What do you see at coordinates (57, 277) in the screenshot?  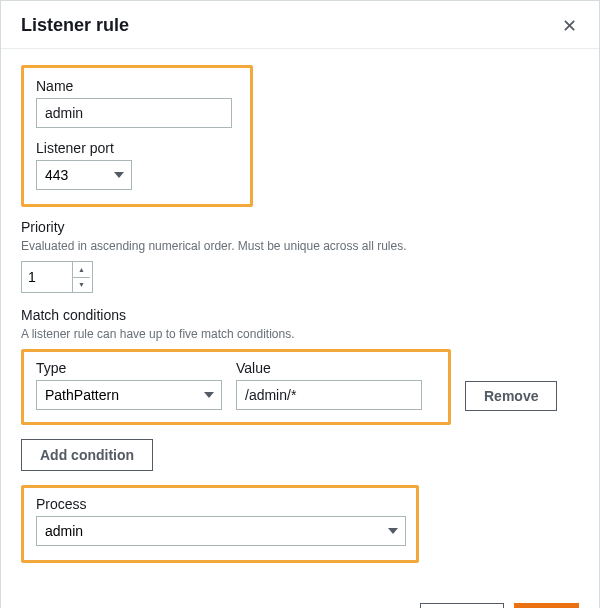 I see `priority-stepper: ▲ ▼` at bounding box center [57, 277].